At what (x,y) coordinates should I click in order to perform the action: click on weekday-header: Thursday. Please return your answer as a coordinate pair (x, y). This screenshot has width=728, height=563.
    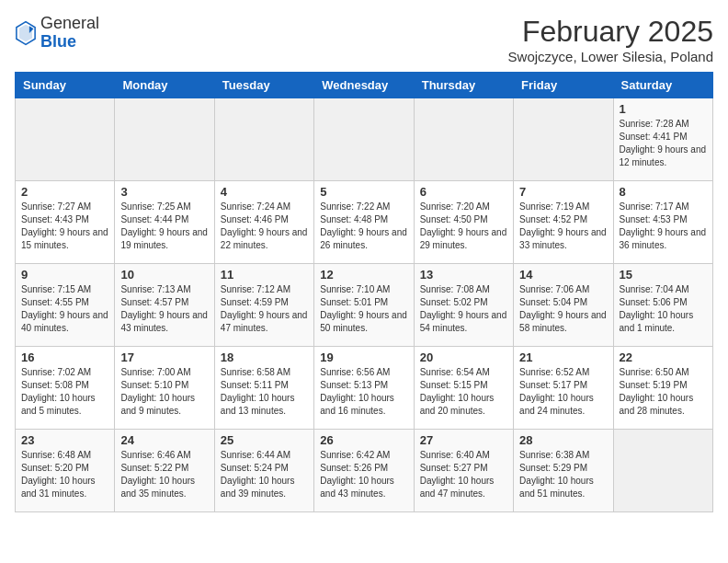
    Looking at the image, I should click on (463, 86).